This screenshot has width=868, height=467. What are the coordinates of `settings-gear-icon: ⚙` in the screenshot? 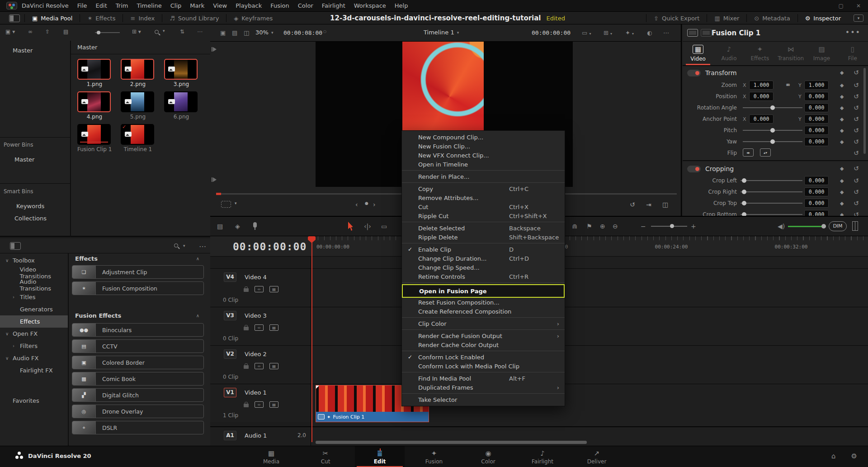 It's located at (854, 456).